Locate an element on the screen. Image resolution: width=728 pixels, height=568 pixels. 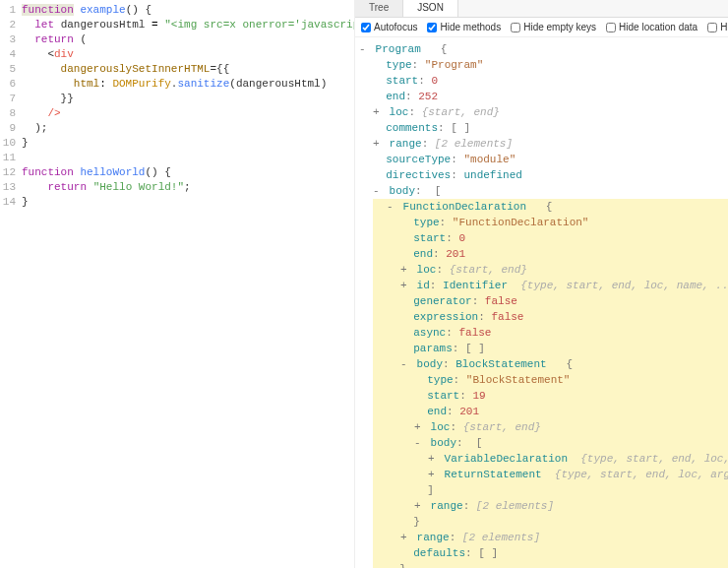
node-key: directives is located at coordinates (418, 175).